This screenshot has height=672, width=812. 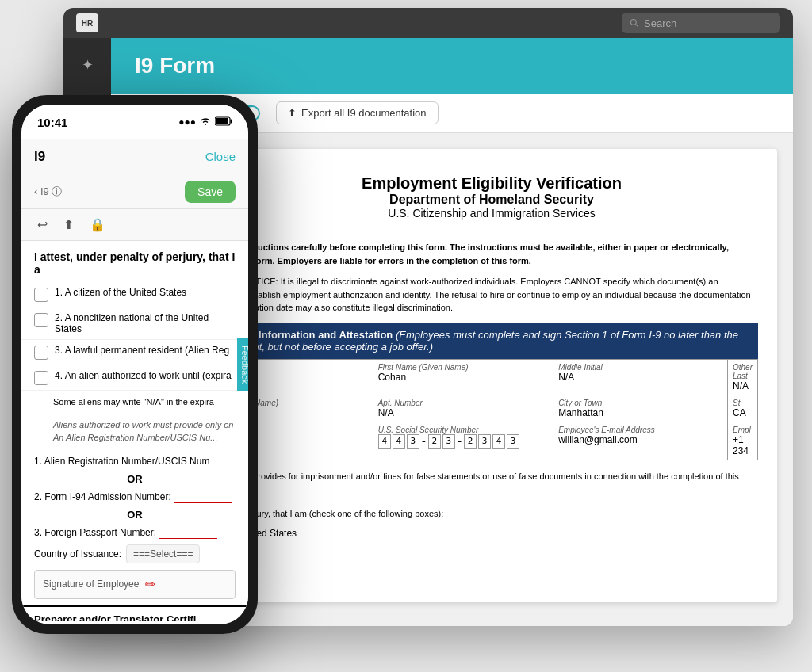 I want to click on or-divider-2: OR, so click(x=135, y=515).